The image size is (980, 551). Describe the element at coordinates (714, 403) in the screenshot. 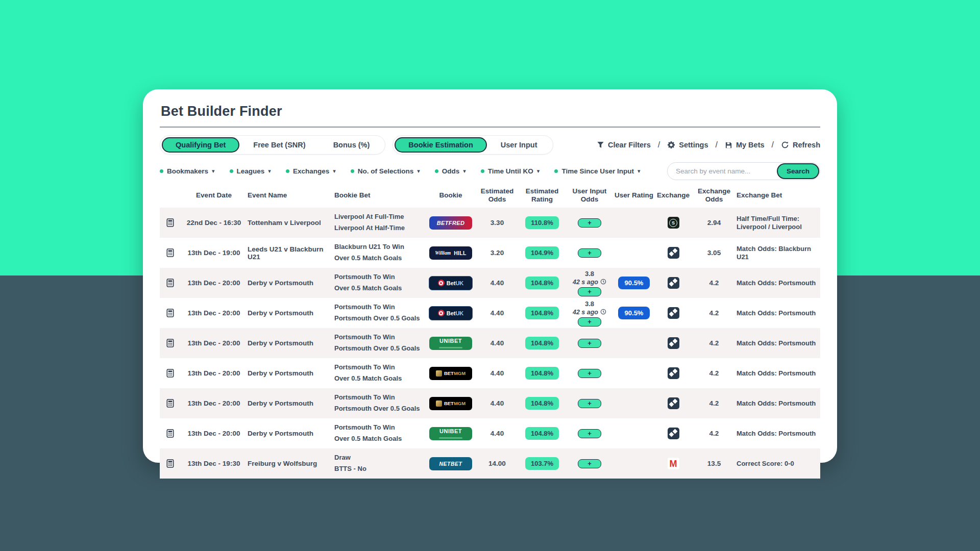

I see `exchange-odds: 4.2` at that location.